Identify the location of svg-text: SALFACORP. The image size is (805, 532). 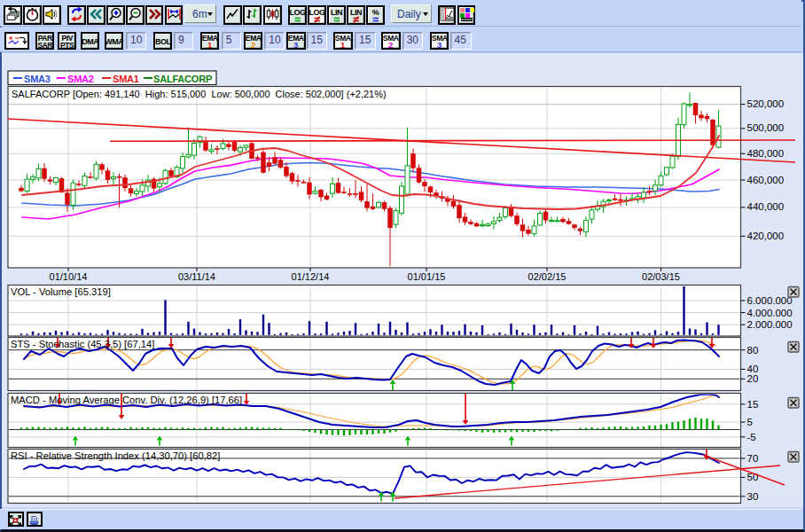
(183, 79).